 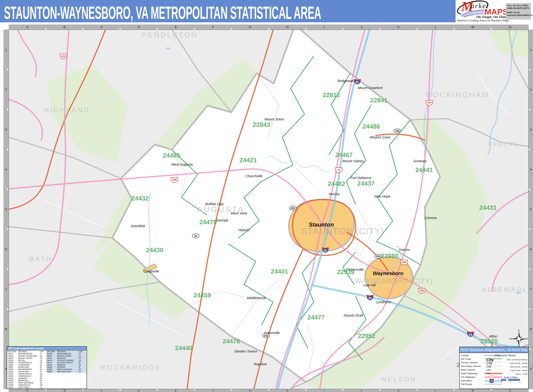 I want to click on grid-label-2: 2, so click(x=6, y=90).